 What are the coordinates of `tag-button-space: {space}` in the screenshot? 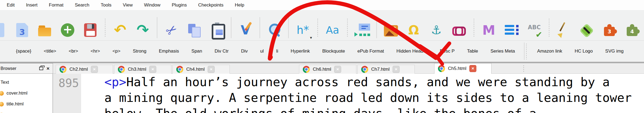 It's located at (24, 51).